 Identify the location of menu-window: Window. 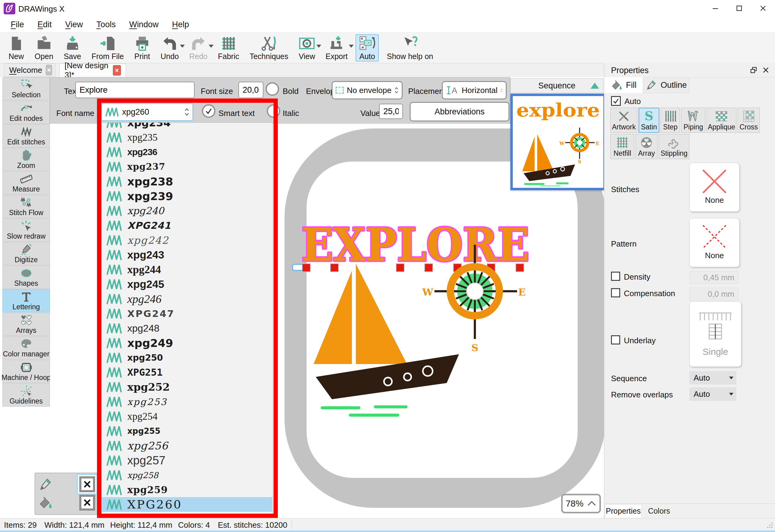
(144, 25).